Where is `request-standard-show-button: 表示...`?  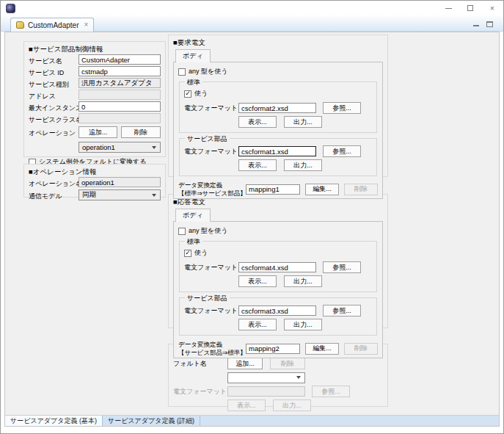
request-standard-show-button: 表示... is located at coordinates (258, 122).